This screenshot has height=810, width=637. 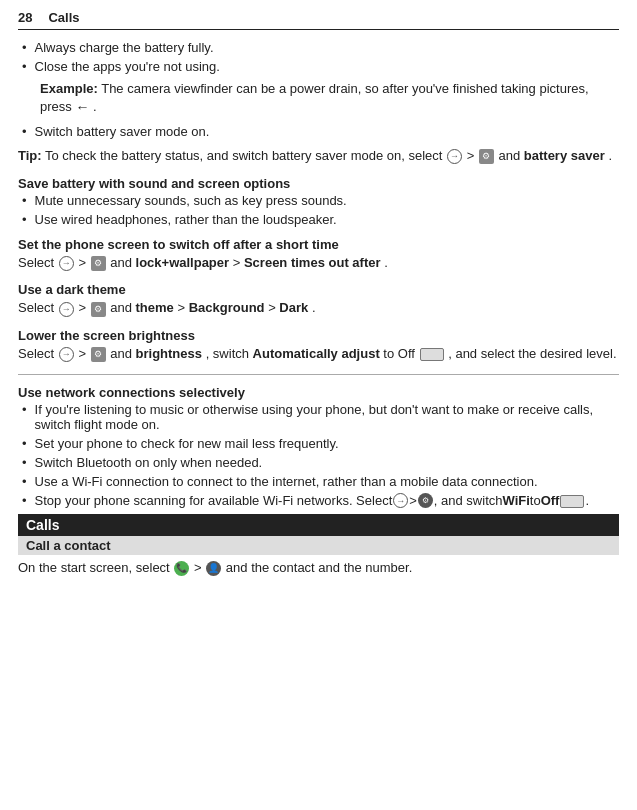 What do you see at coordinates (314, 98) in the screenshot?
I see `example-text: The camera viewfinder can be a power dra…` at bounding box center [314, 98].